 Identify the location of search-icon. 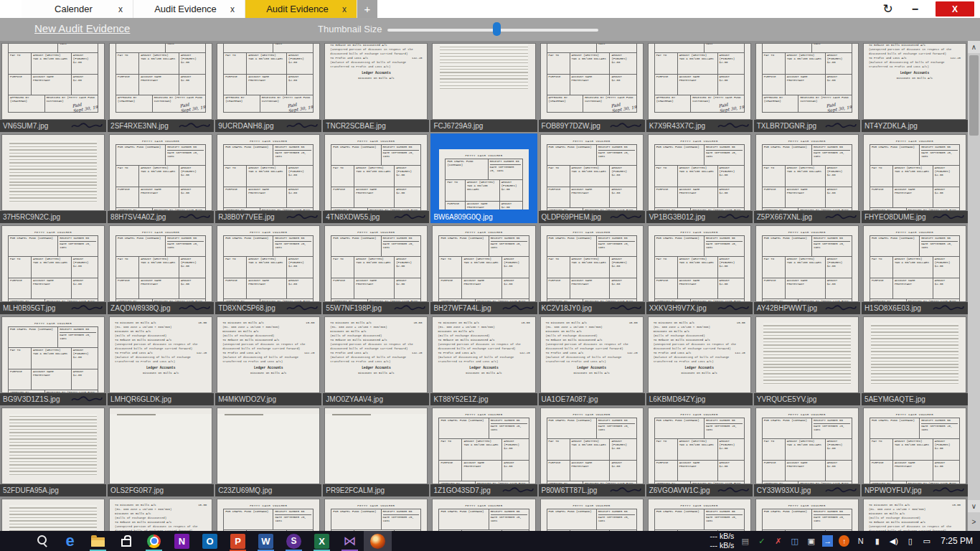
(42, 541).